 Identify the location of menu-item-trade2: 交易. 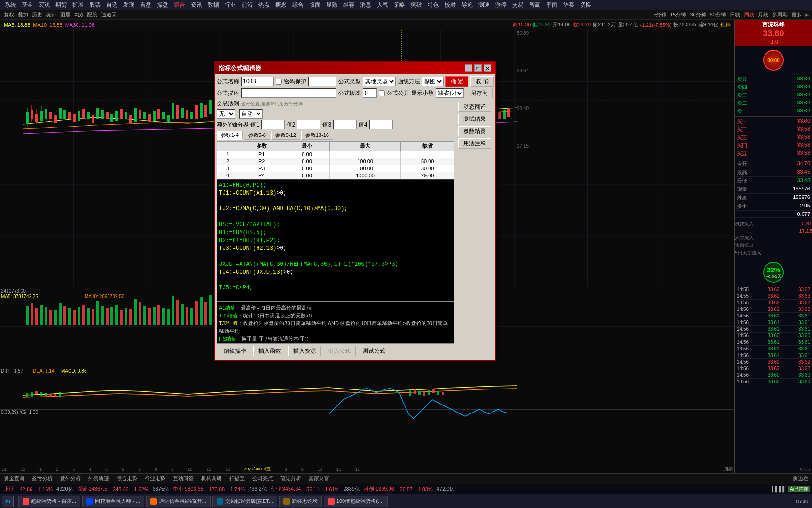
(518, 5).